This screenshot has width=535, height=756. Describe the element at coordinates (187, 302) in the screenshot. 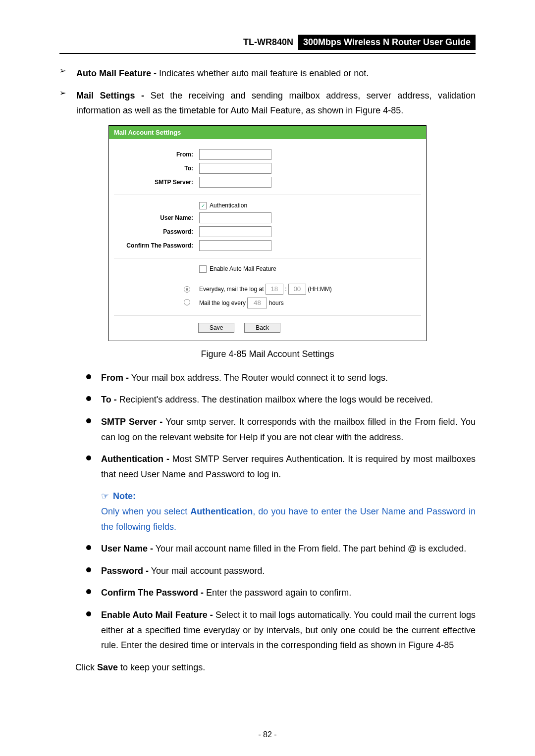

I see `interval-radio` at that location.